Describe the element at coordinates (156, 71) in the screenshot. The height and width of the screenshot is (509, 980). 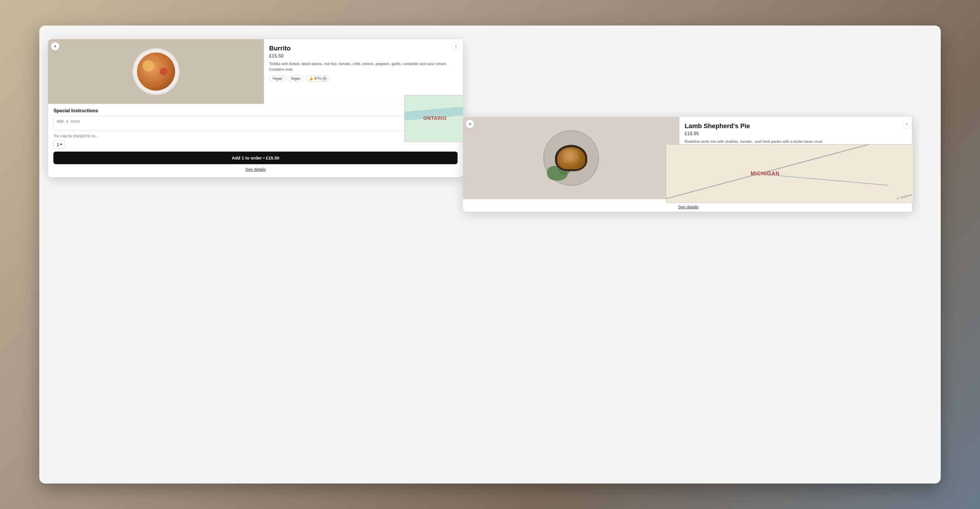
I see `burrito-plate-illustration` at that location.